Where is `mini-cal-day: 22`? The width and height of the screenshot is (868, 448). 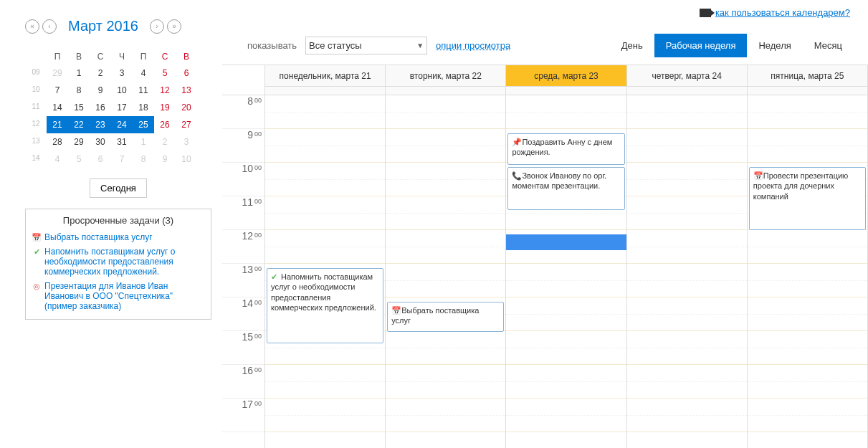 mini-cal-day: 22 is located at coordinates (79, 125).